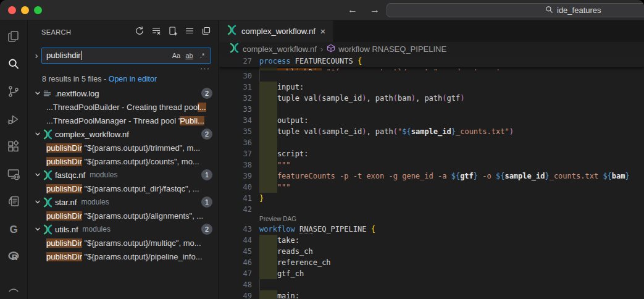 The height and width of the screenshot is (299, 644). What do you see at coordinates (236, 251) in the screenshot?
I see `line-number: 45` at bounding box center [236, 251].